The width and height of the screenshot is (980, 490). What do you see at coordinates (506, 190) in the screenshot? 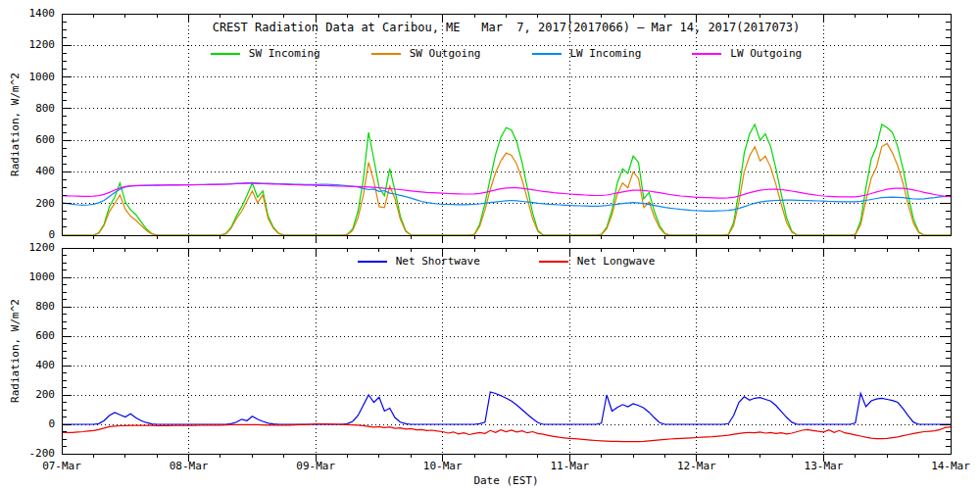
I see `series-line-lw-outgoing` at bounding box center [506, 190].